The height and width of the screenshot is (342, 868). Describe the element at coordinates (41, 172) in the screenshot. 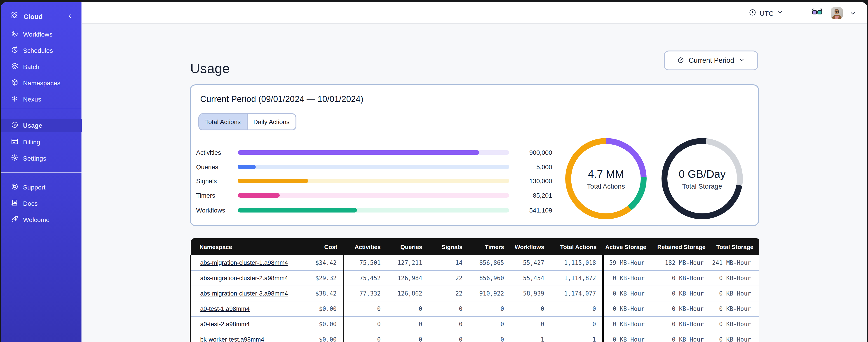

I see `sidebar-divider` at that location.